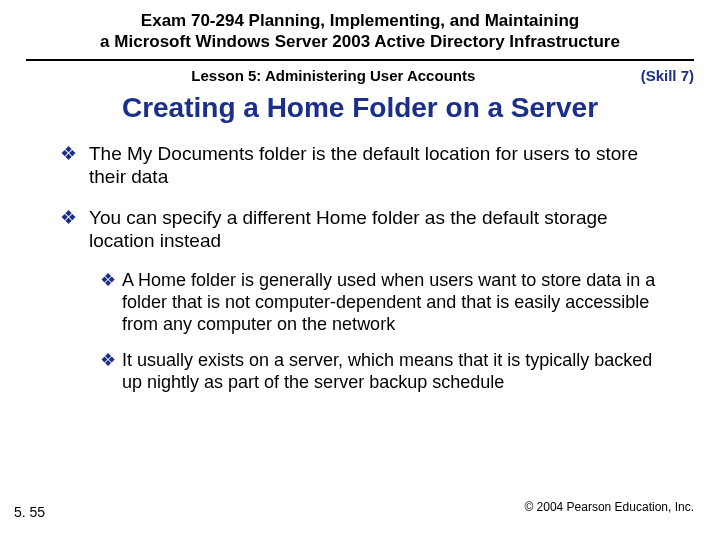  I want to click on sub-bullet-item: ❖ A Home folder is generally used when u…, so click(382, 303).